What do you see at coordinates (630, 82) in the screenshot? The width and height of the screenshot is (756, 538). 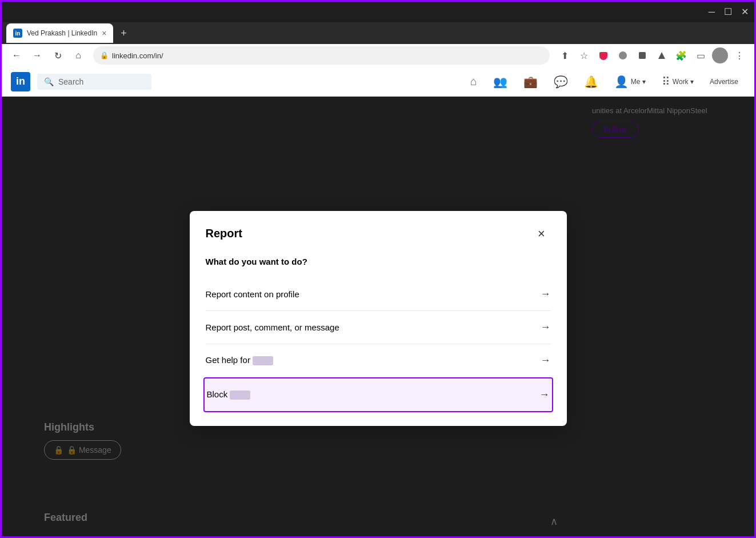 I see `nav-me: 👤 Me ▾` at bounding box center [630, 82].